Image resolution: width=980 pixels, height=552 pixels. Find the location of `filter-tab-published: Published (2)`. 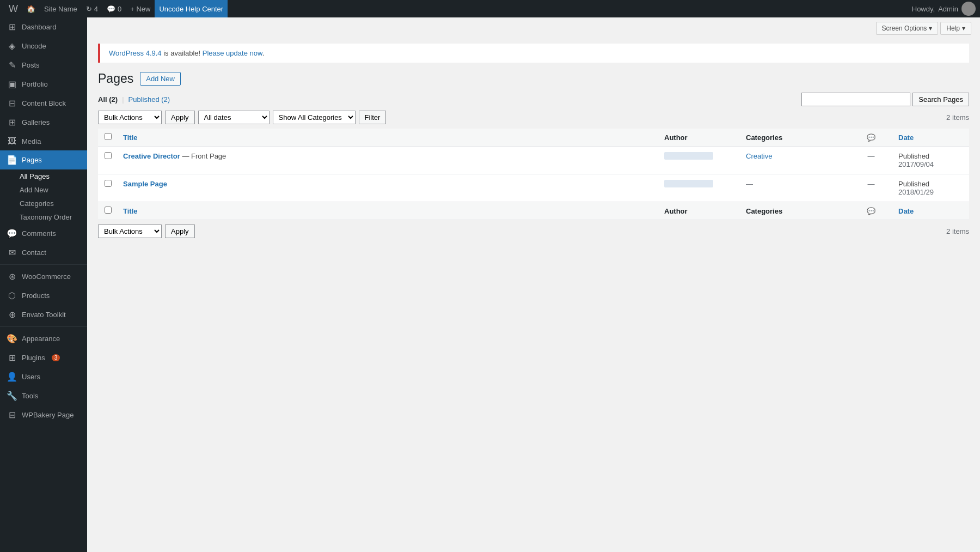

filter-tab-published: Published (2) is located at coordinates (149, 99).